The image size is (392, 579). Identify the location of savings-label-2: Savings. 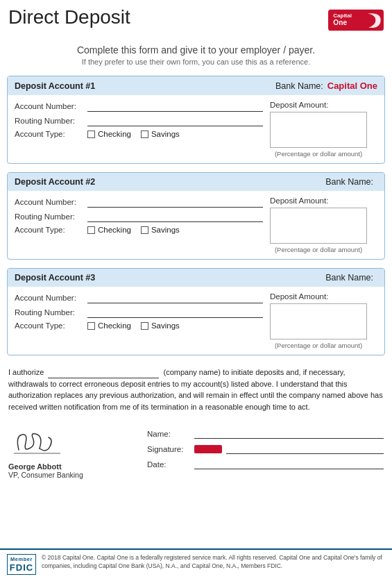
(165, 230).